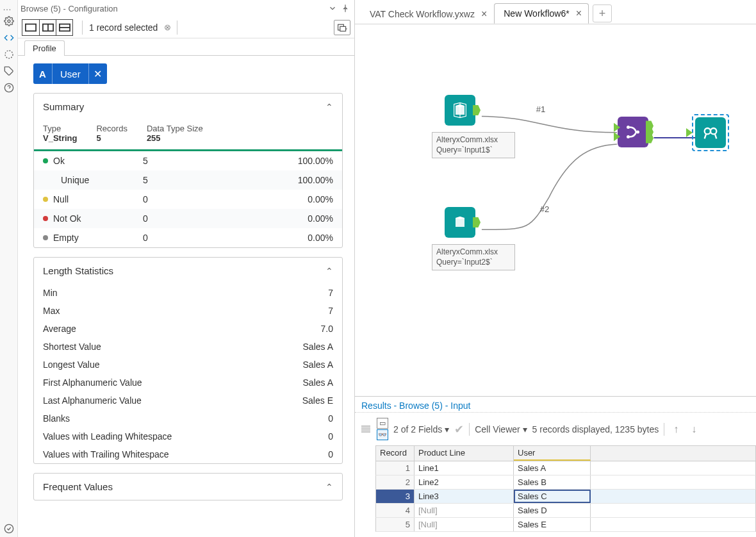 This screenshot has width=756, height=537. I want to click on layout-horizontal-icon: ▭, so click(382, 423).